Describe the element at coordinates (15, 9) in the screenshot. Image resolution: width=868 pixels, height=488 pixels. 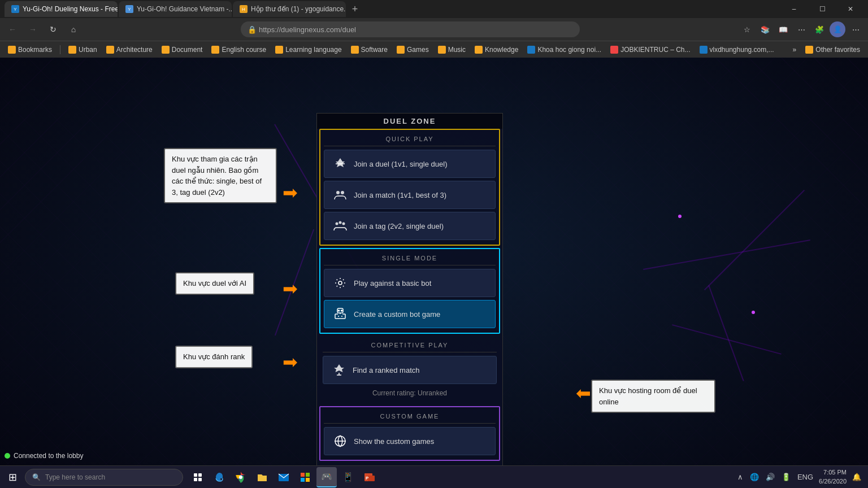
I see `tab-1-favicon: Y` at that location.